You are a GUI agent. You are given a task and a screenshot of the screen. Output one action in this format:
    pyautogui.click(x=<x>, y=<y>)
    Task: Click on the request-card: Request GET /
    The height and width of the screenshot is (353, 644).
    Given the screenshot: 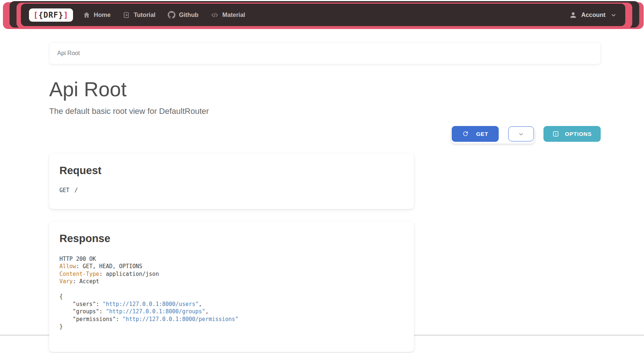 What is the action you would take?
    pyautogui.click(x=232, y=181)
    